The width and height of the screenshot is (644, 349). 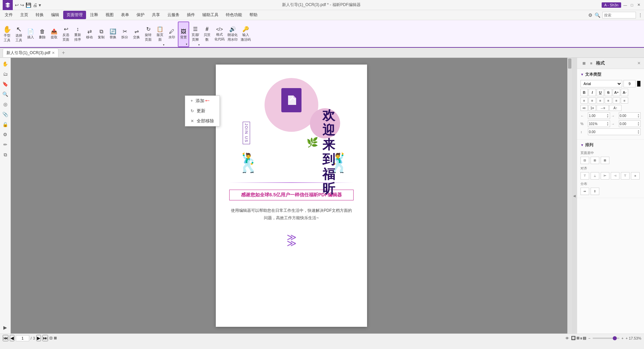 What do you see at coordinates (585, 160) in the screenshot?
I see `center-h-btn: ⊟` at bounding box center [585, 160].